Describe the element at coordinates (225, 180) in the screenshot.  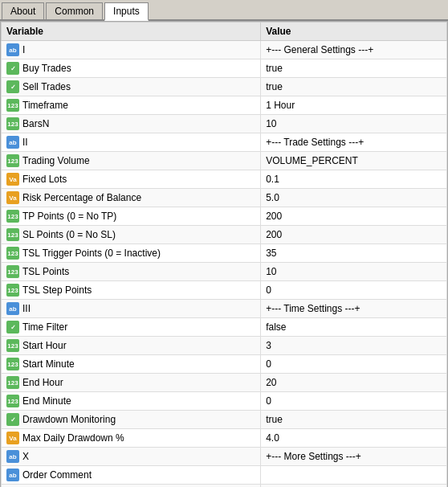
I see `table-row: VaFixed Lots0.1` at that location.